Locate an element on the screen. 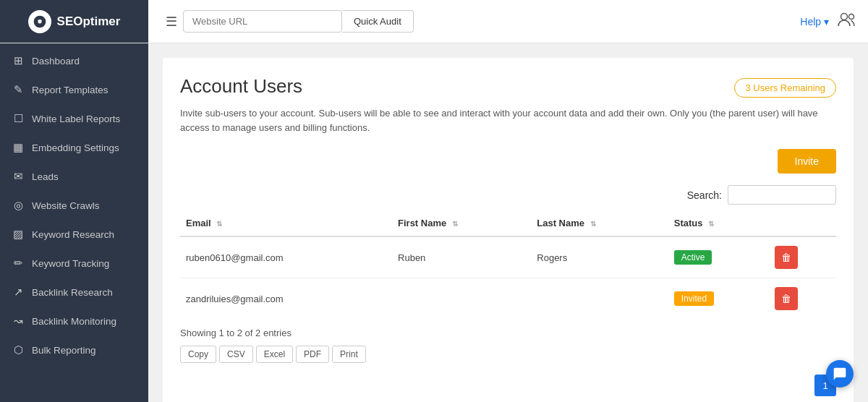 The image size is (868, 402). table-row: ruben0610@gmail.com Ruben Rogers Active … is located at coordinates (508, 257).